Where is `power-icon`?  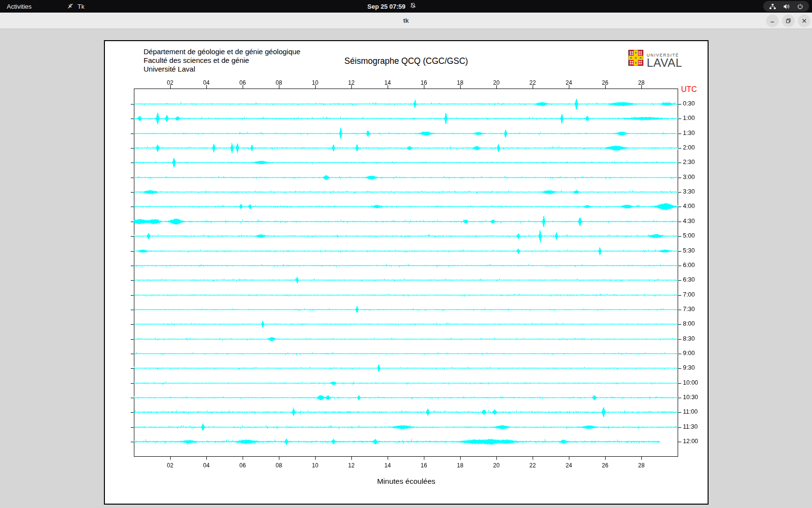
power-icon is located at coordinates (800, 7).